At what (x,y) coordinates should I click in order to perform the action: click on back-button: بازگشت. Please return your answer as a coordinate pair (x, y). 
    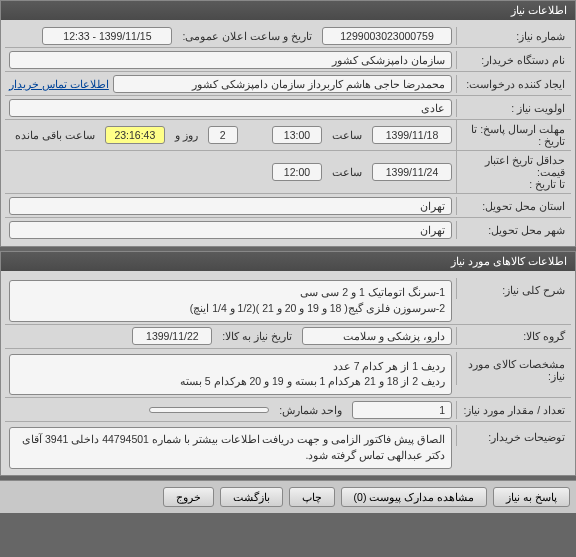
    Looking at the image, I should click on (252, 497).